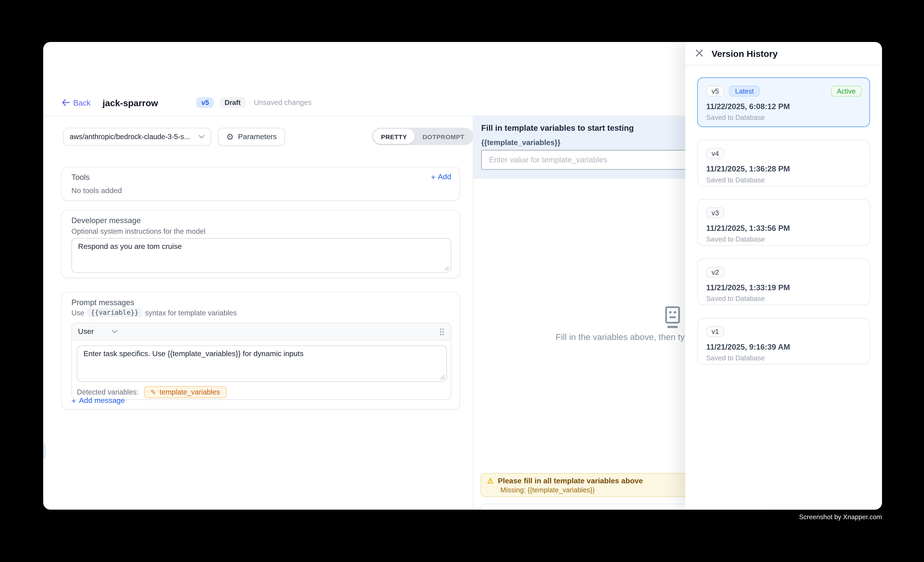 This screenshot has height=562, width=924. What do you see at coordinates (261, 351) in the screenshot?
I see `prompt-messages-card: Prompt messages Use {{variable}} syntax …` at bounding box center [261, 351].